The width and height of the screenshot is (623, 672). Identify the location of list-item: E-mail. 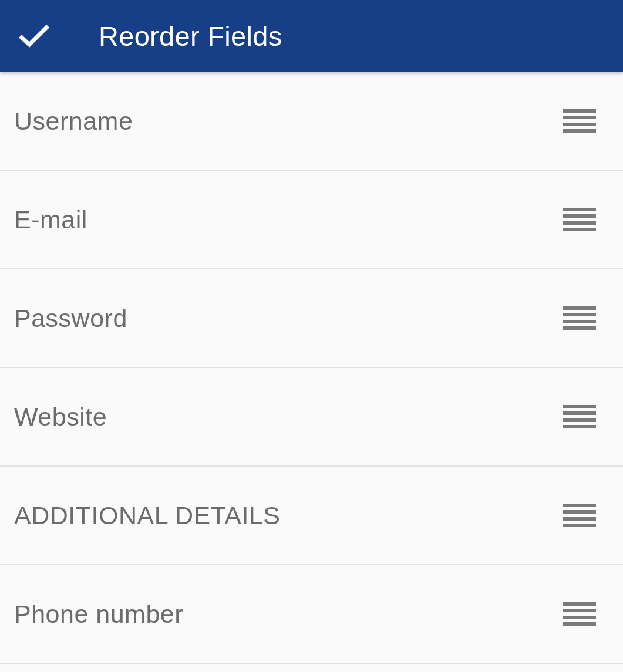
(311, 220).